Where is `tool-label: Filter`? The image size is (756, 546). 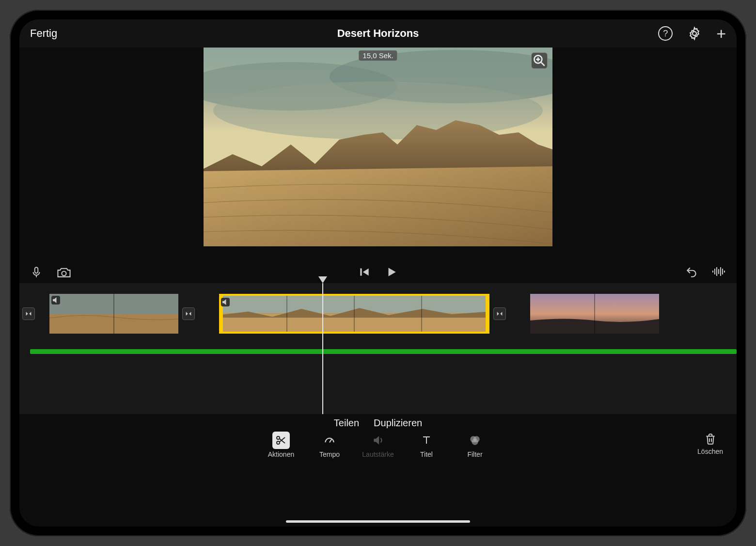 tool-label: Filter is located at coordinates (475, 454).